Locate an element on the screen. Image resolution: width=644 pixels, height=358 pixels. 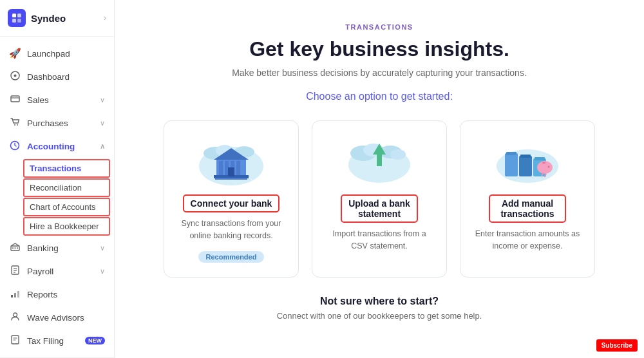
submenu-label: Chart of Accounts is located at coordinates (63, 207).